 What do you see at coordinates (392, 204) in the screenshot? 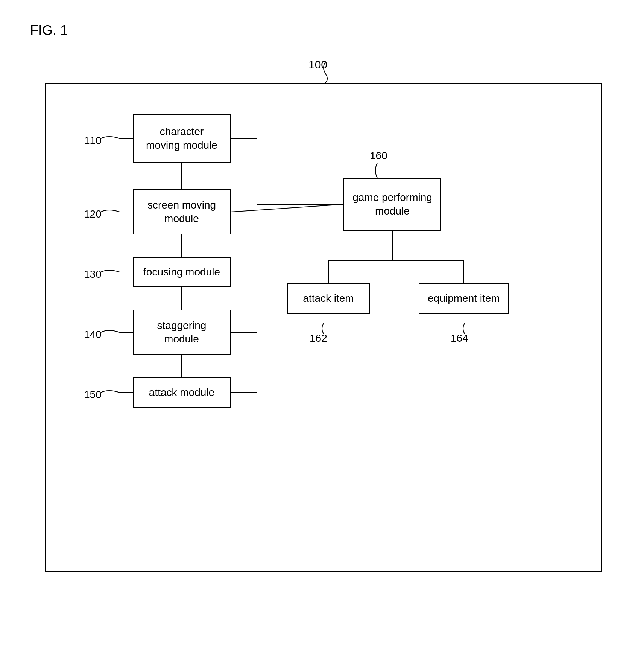
I see `box-game-performing-module: game performingmodule` at bounding box center [392, 204].